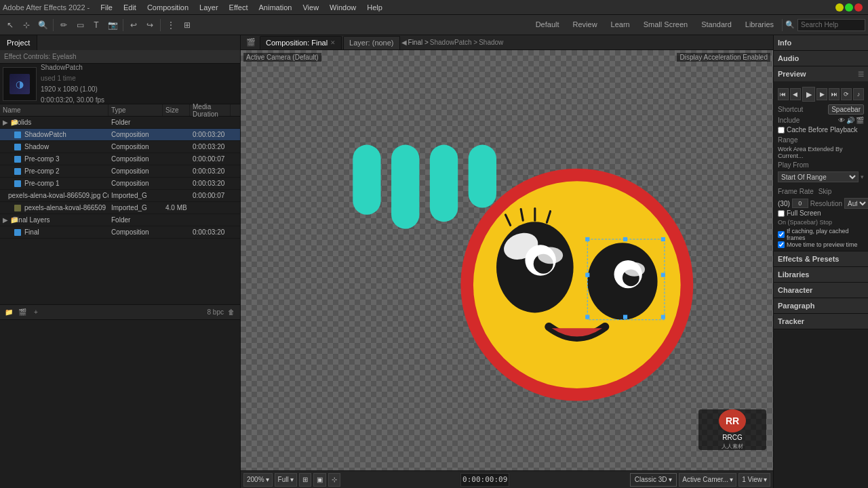 The height and width of the screenshot is (488, 868). What do you see at coordinates (372, 43) in the screenshot?
I see `comp-tab-label-layer: Layer: (none)` at bounding box center [372, 43].